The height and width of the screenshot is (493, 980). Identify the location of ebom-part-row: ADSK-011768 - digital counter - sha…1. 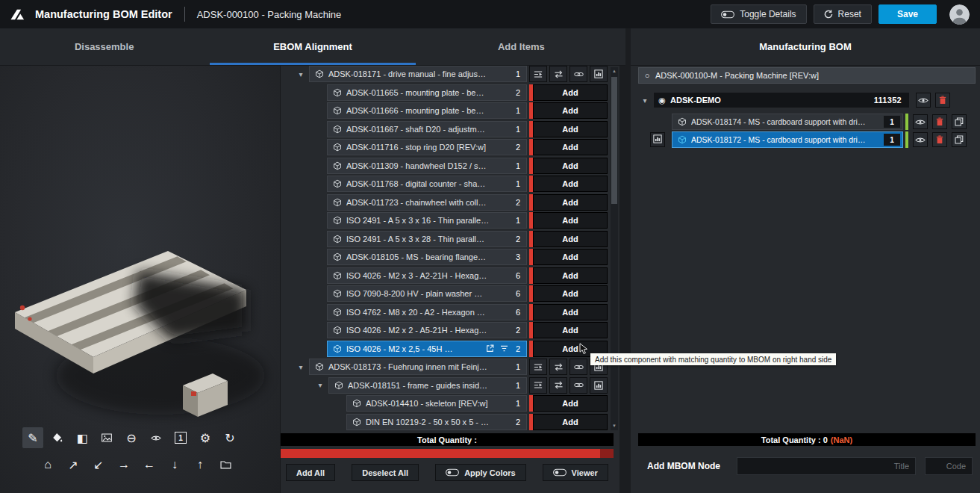
(427, 184).